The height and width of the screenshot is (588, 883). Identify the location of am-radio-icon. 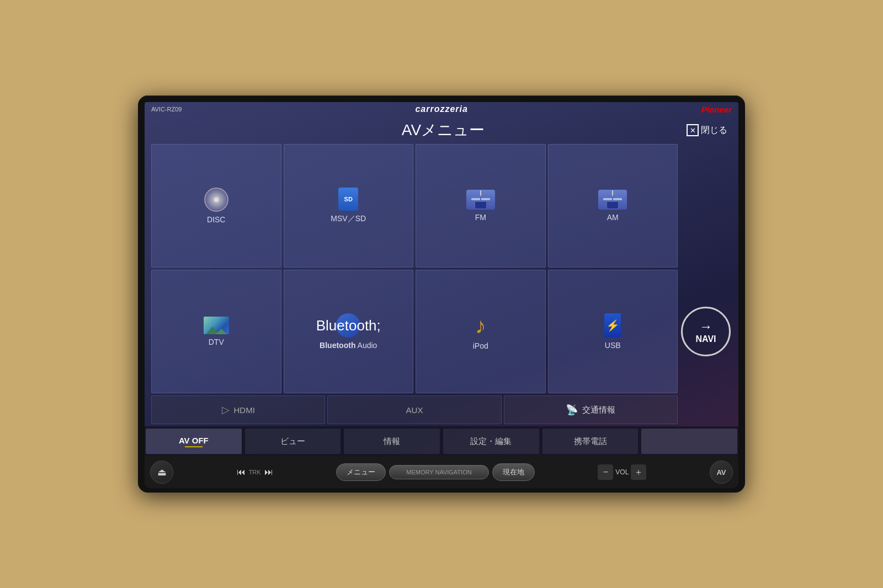
(613, 200).